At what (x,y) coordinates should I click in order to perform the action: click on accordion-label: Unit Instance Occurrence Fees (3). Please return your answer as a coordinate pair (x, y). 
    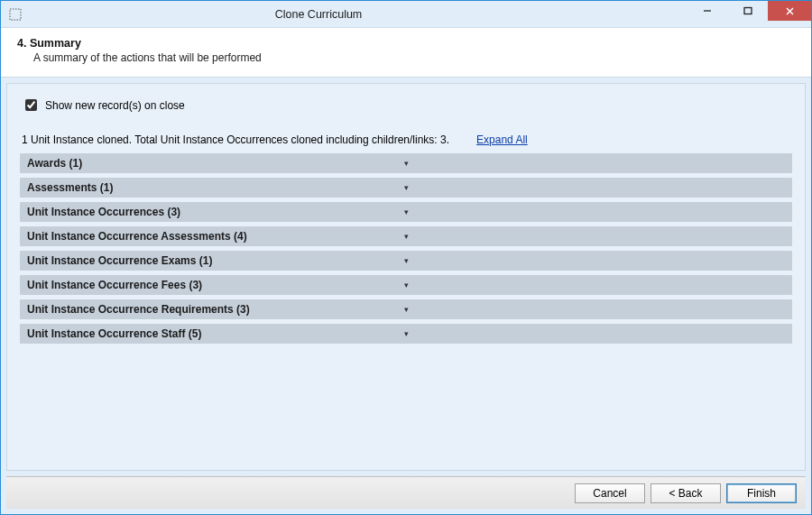
    Looking at the image, I should click on (115, 285).